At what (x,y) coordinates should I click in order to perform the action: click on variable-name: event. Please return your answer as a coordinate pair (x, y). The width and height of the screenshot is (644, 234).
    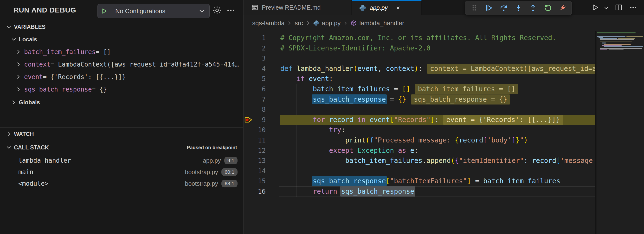
    Looking at the image, I should click on (34, 77).